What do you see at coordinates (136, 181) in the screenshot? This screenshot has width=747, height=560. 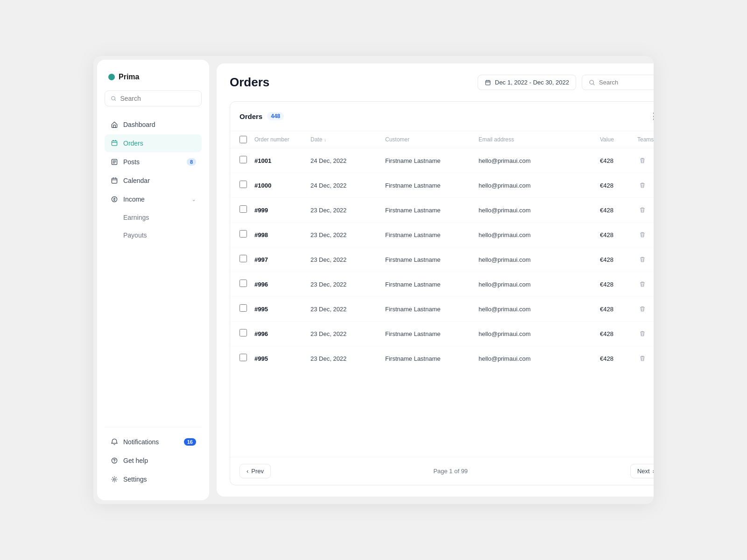 I see `sidebar-item-label: Calendar` at bounding box center [136, 181].